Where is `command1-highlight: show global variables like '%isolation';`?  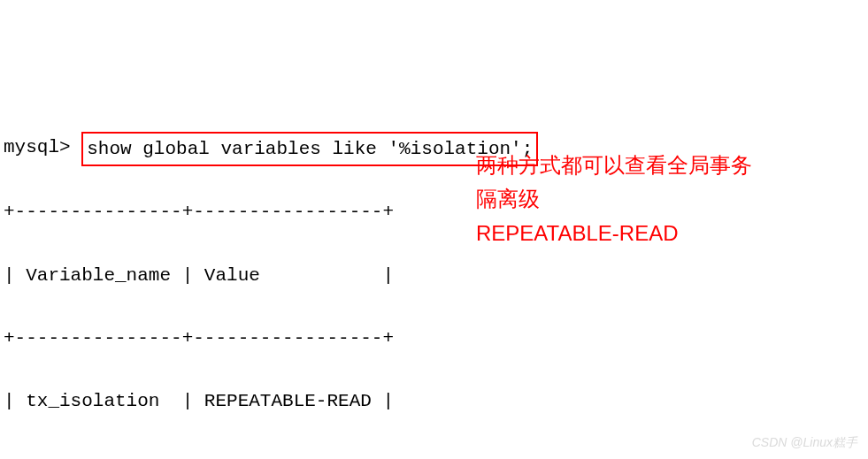
command1-highlight: show global variables like '%isolation'; is located at coordinates (310, 149).